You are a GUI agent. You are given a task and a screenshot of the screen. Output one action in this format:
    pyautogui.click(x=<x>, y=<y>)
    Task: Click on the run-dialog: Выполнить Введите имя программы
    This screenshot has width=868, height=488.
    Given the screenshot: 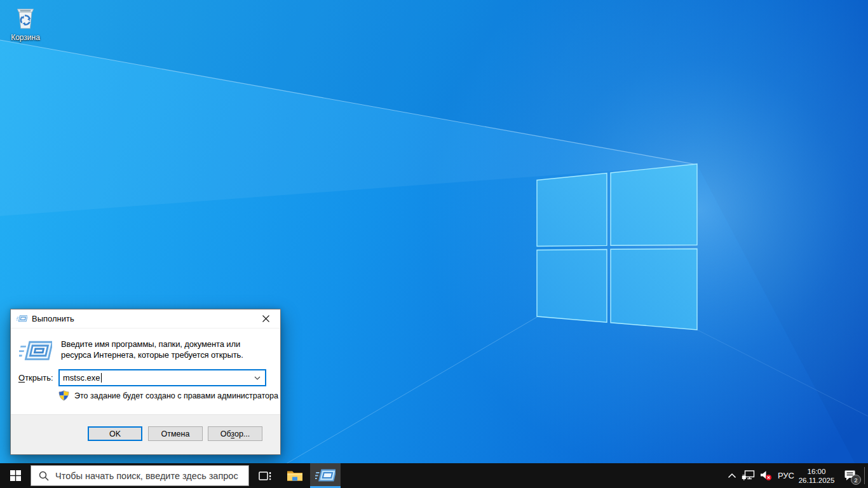 What is the action you would take?
    pyautogui.click(x=146, y=382)
    